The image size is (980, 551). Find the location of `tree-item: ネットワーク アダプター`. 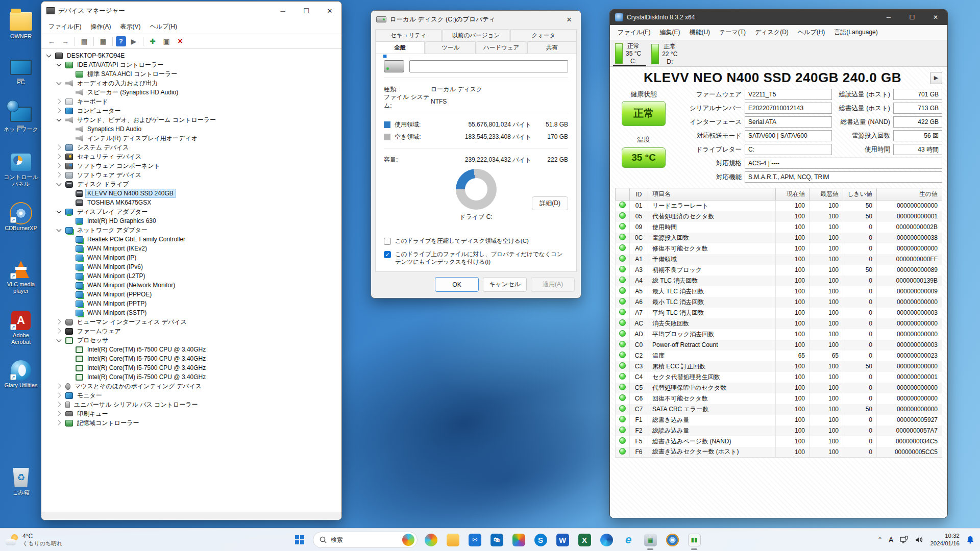

tree-item: ネットワーク アダプター is located at coordinates (191, 230).